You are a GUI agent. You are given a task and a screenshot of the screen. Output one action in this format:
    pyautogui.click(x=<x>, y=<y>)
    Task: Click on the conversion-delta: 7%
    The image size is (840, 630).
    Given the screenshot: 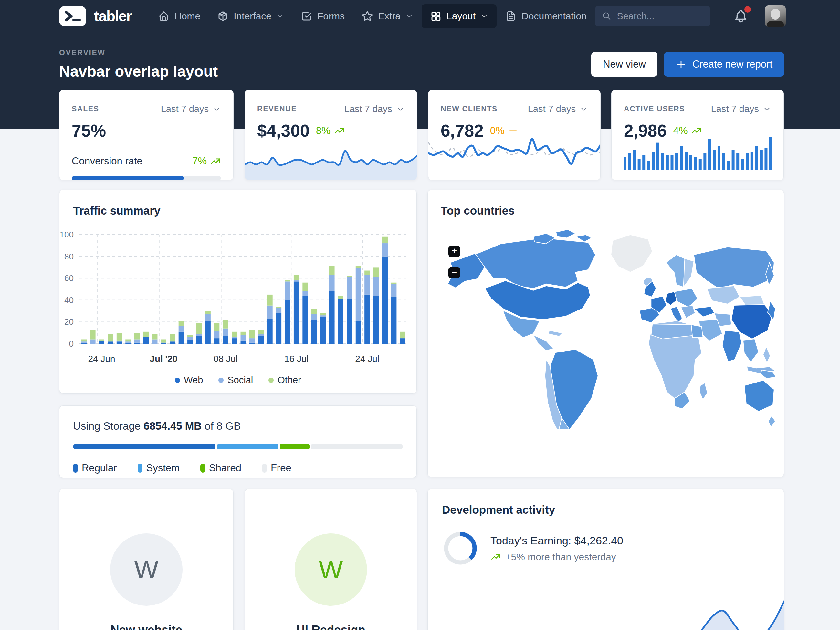 What is the action you would take?
    pyautogui.click(x=199, y=161)
    